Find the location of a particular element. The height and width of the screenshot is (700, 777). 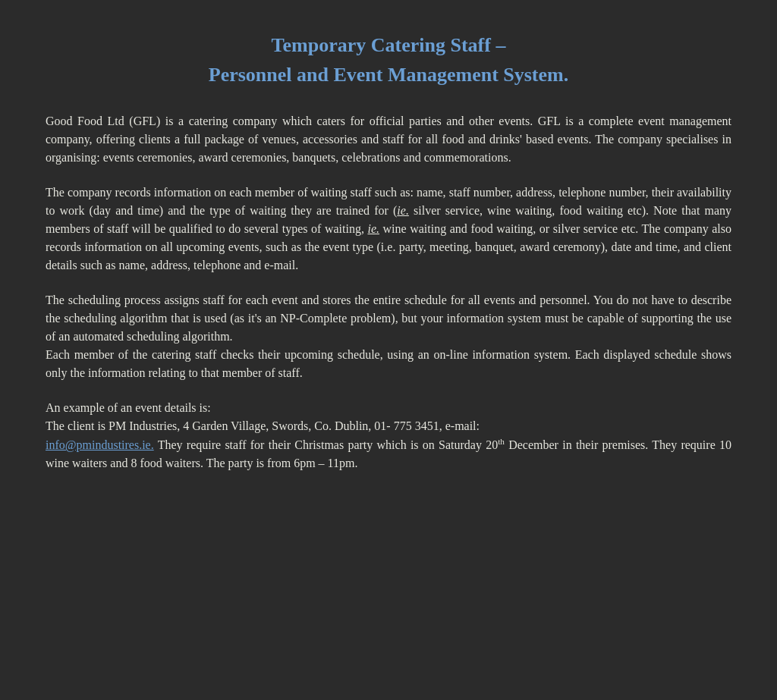

paragraph-5-text: An example of an event details is: The c… is located at coordinates (388, 435).